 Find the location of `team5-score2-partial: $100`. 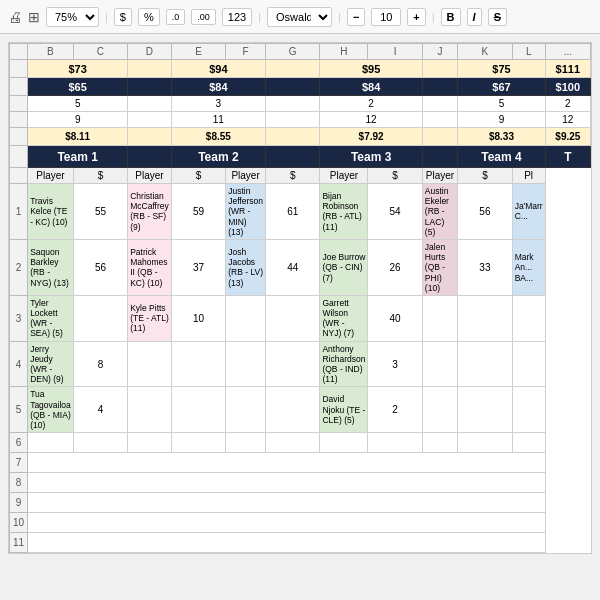

team5-score2-partial: $100 is located at coordinates (568, 87).